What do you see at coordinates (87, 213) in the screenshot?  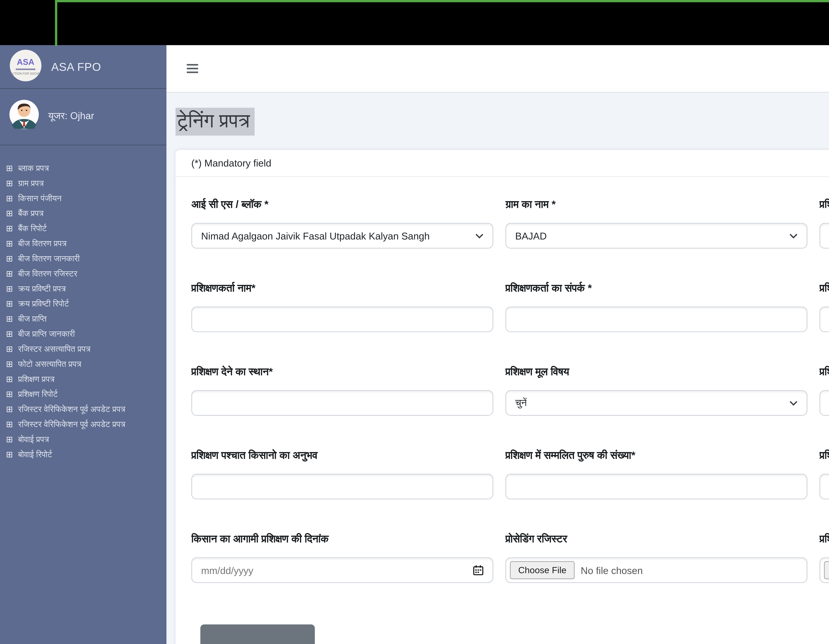 I see `sidebar-item-bank-form: ⊞बैंक प्रपत्र` at bounding box center [87, 213].